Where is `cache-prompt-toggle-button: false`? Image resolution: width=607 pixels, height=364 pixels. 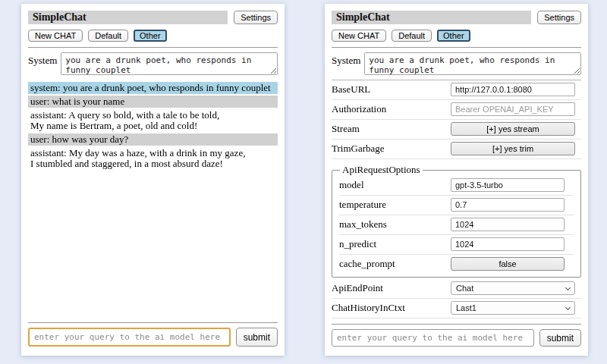 cache-prompt-toggle-button: false is located at coordinates (508, 264).